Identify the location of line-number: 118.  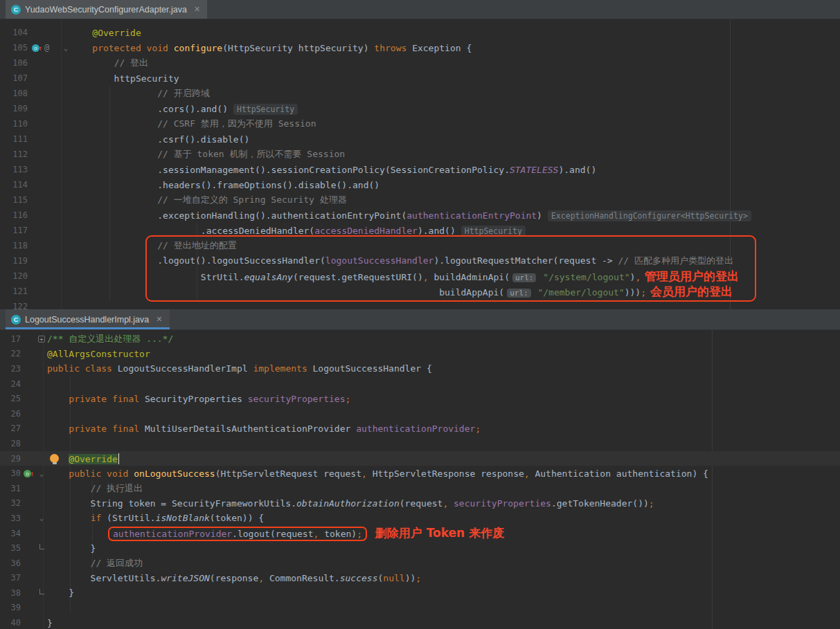
(14, 246).